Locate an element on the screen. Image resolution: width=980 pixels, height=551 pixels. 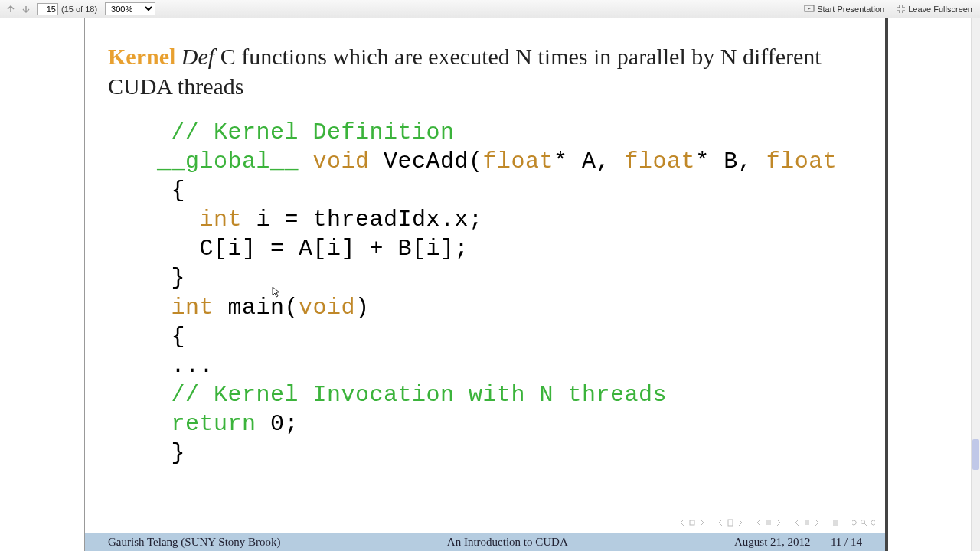
nav-back-icon is located at coordinates (759, 523).